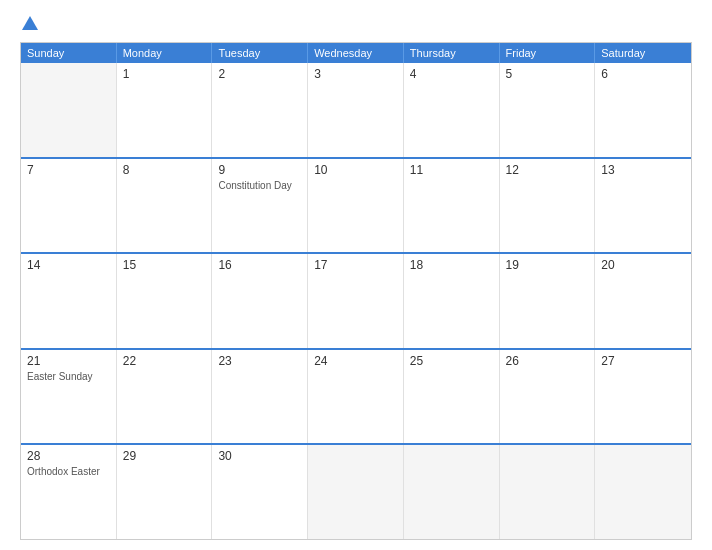  What do you see at coordinates (643, 206) in the screenshot?
I see `calendar-cell: 13` at bounding box center [643, 206].